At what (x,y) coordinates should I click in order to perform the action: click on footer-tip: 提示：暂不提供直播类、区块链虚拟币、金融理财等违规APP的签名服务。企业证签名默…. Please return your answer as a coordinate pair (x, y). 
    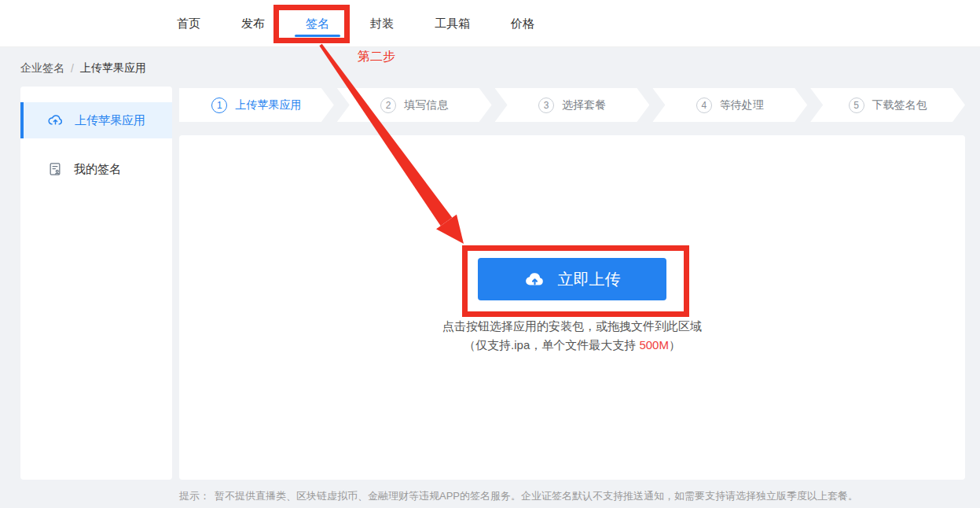
    Looking at the image, I should click on (519, 496).